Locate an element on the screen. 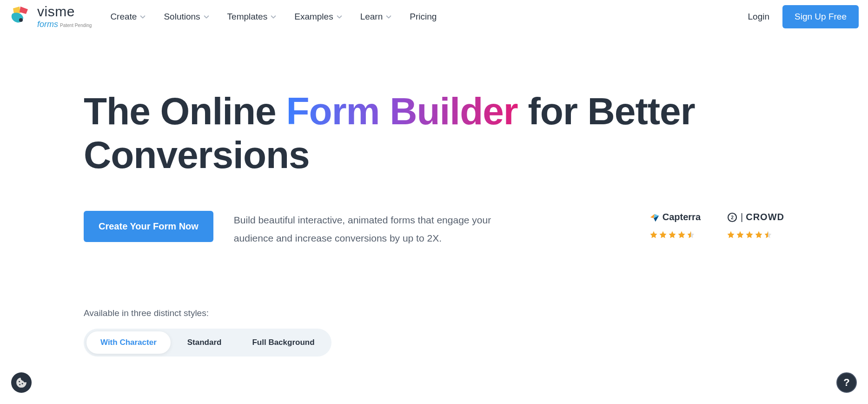  login-link: Login is located at coordinates (759, 17).